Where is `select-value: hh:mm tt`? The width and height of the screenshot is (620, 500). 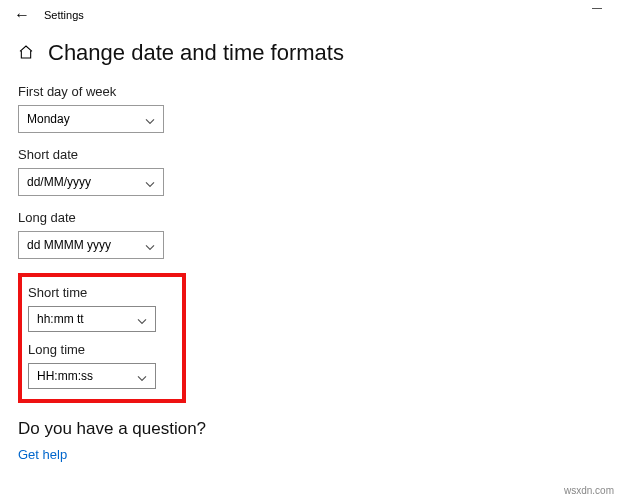 select-value: hh:mm tt is located at coordinates (60, 319).